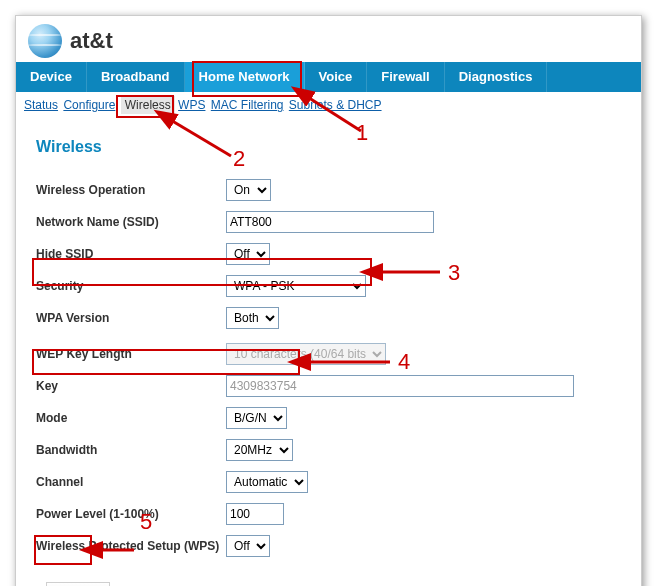  What do you see at coordinates (328, 77) in the screenshot?
I see `primary-nav: Device Broadband Home Network Voice Fire…` at bounding box center [328, 77].